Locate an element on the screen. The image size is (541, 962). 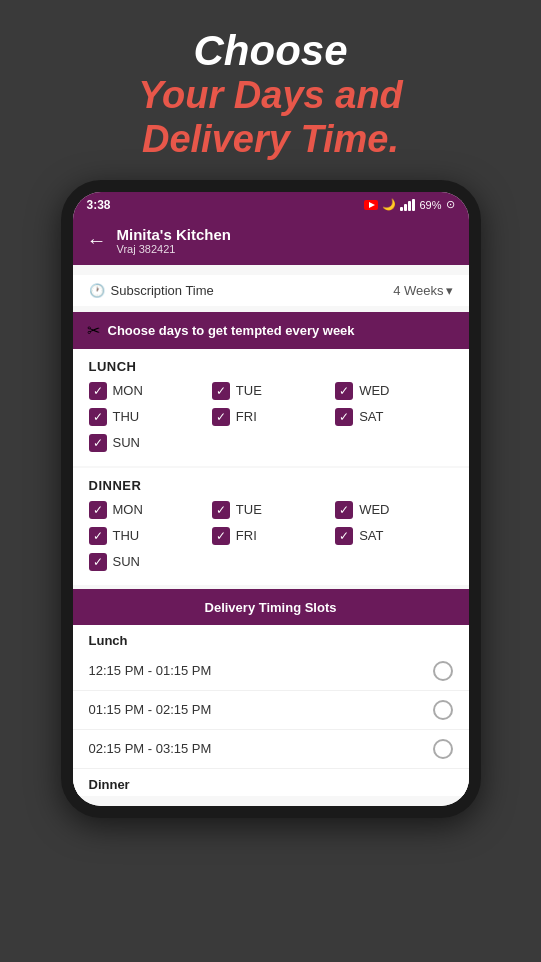
subscription-row: 🕐 Subscription Time 4 Weeks ▾ is located at coordinates (271, 290).